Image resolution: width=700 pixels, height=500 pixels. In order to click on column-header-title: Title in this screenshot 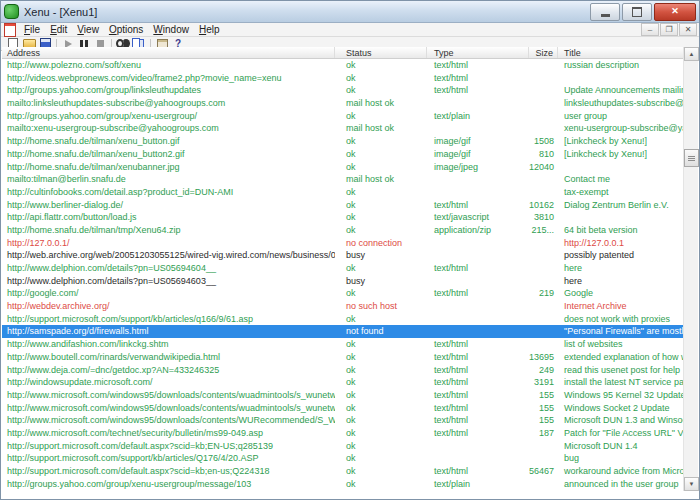, I will do `click(621, 52)`.